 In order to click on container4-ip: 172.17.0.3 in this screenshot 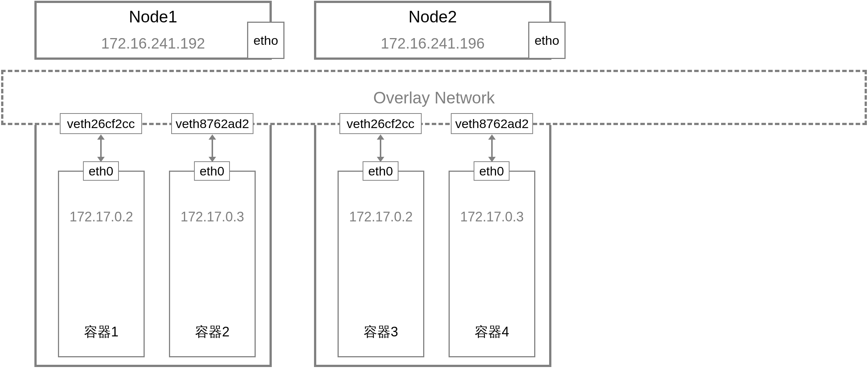, I will do `click(492, 217)`.